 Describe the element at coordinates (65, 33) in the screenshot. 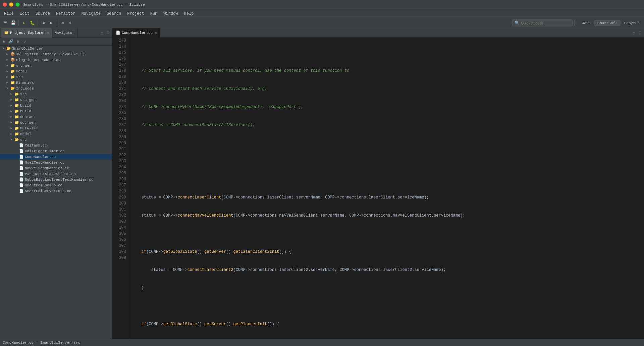

I see `tab-navigator: Navigator` at that location.